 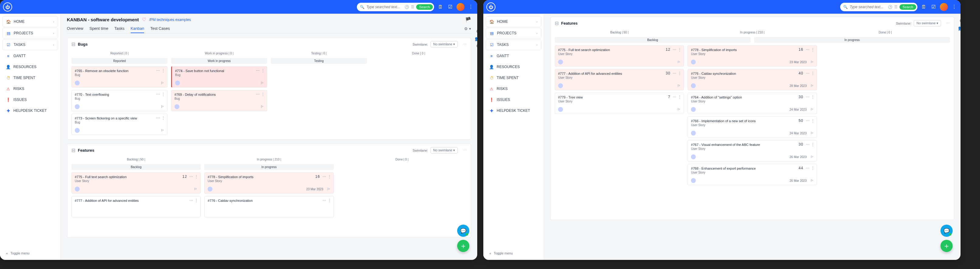 What do you see at coordinates (75, 29) in the screenshot?
I see `tab-overview: Overview` at bounding box center [75, 29].